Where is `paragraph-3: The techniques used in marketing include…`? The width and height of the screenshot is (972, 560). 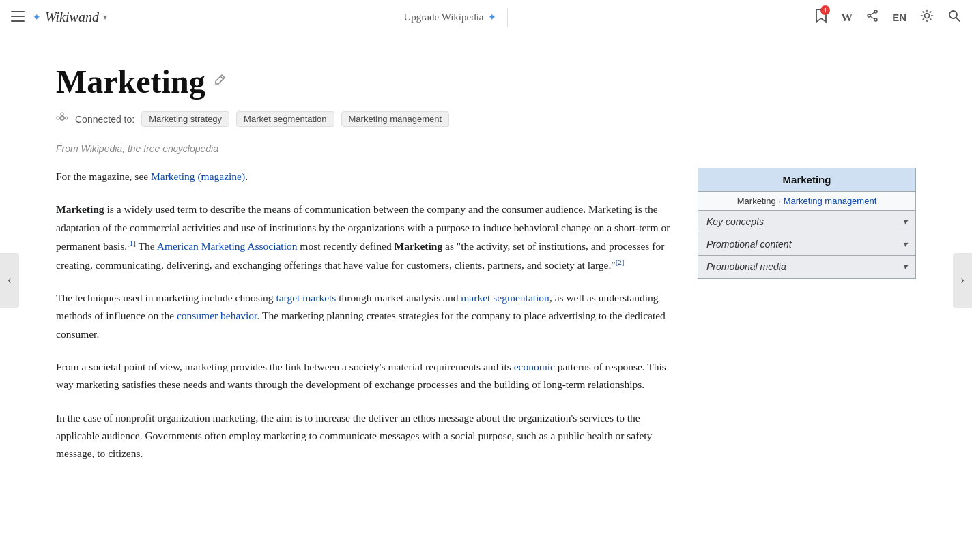
paragraph-3: The techniques used in marketing include… is located at coordinates (366, 316).